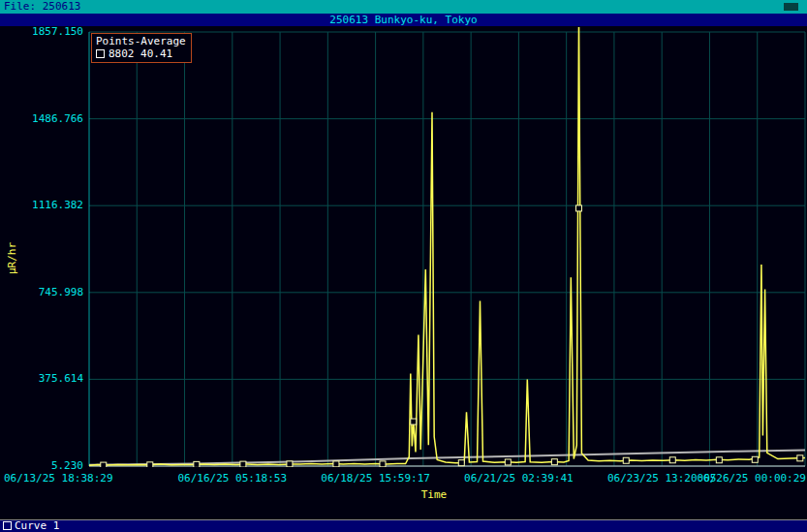  I want to click on x-tick-label: 06/26/25 00:00:29, so click(752, 479).